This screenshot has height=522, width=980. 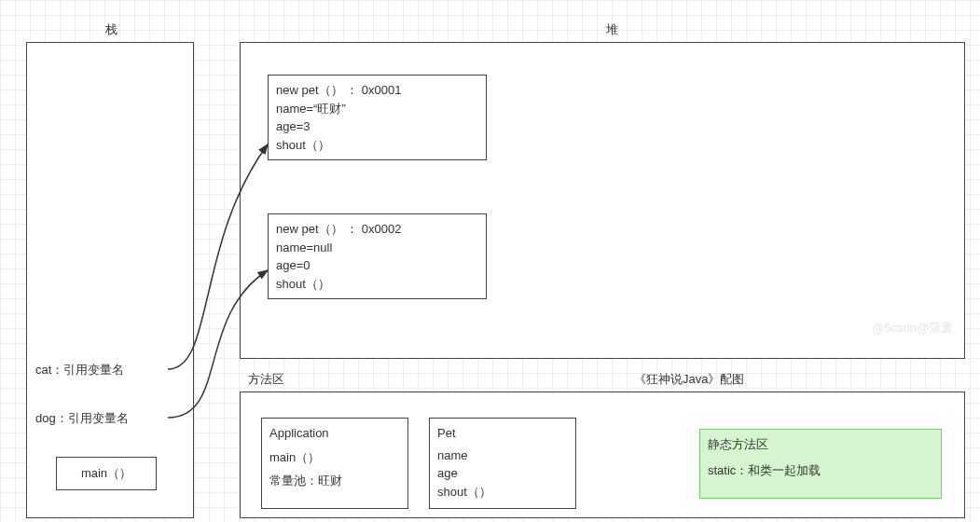 I want to click on pet1-age: age=3, so click(x=377, y=127).